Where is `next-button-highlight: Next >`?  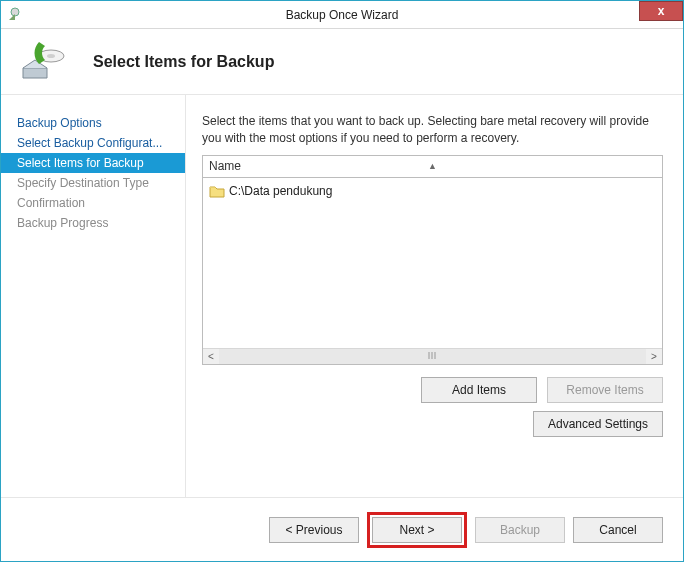 next-button-highlight: Next > is located at coordinates (417, 530).